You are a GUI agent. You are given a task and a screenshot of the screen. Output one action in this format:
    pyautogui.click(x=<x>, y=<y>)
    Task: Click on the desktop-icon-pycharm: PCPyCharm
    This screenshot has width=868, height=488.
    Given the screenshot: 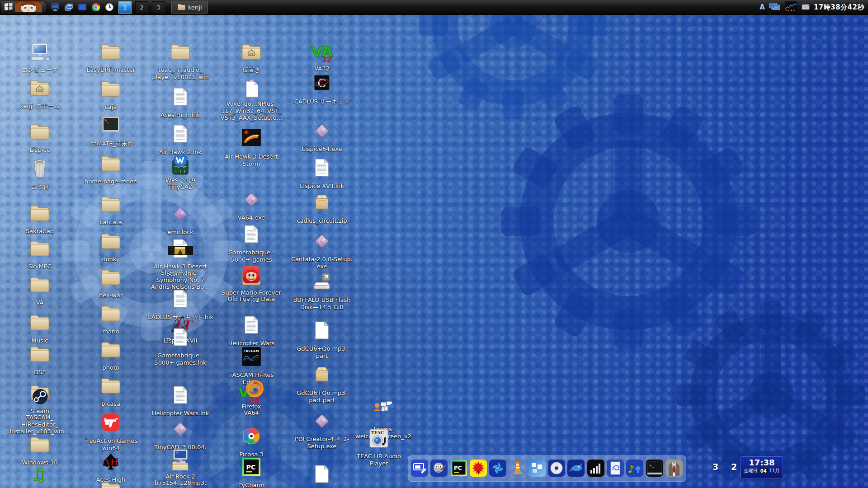 What is the action you would take?
    pyautogui.click(x=251, y=469)
    